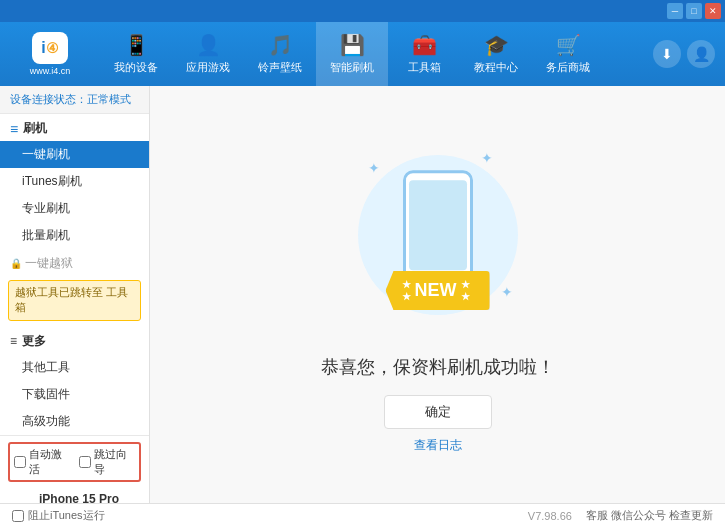  I want to click on disabled-section-header: 🔒 一键越狱, so click(74, 262).